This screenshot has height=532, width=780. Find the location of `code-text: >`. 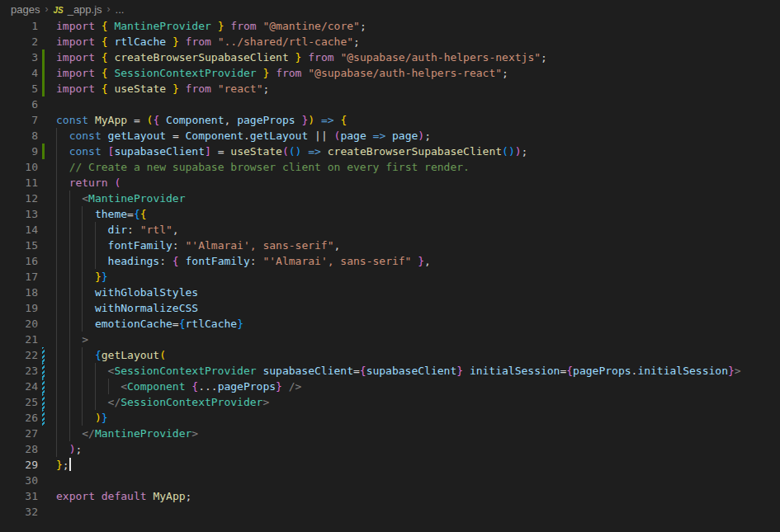

code-text: > is located at coordinates (73, 340).